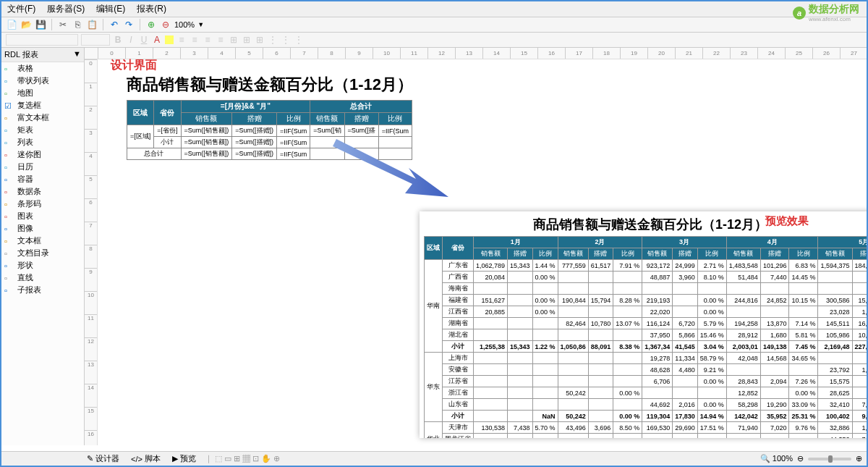 This screenshot has width=868, height=467. Describe the element at coordinates (77, 25) in the screenshot. I see `copy-icon: ⎘` at that location.